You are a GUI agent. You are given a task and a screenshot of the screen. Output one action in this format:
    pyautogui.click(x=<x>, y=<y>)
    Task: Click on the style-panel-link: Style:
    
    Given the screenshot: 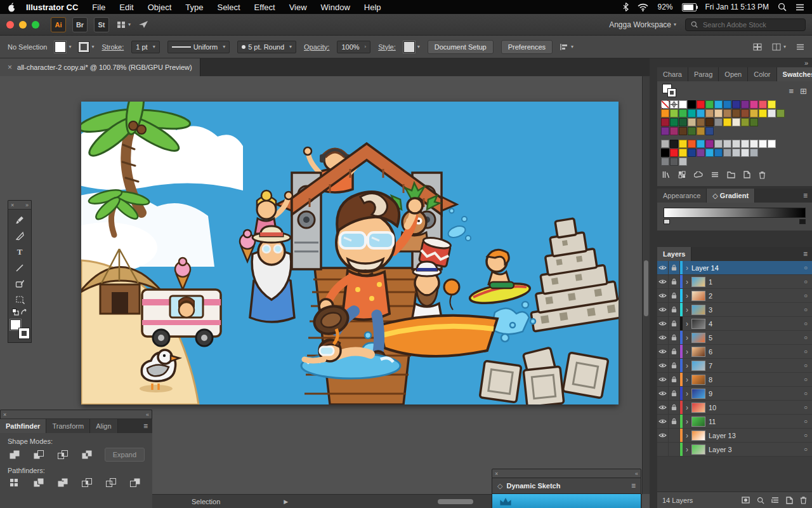 What is the action you would take?
    pyautogui.click(x=387, y=47)
    